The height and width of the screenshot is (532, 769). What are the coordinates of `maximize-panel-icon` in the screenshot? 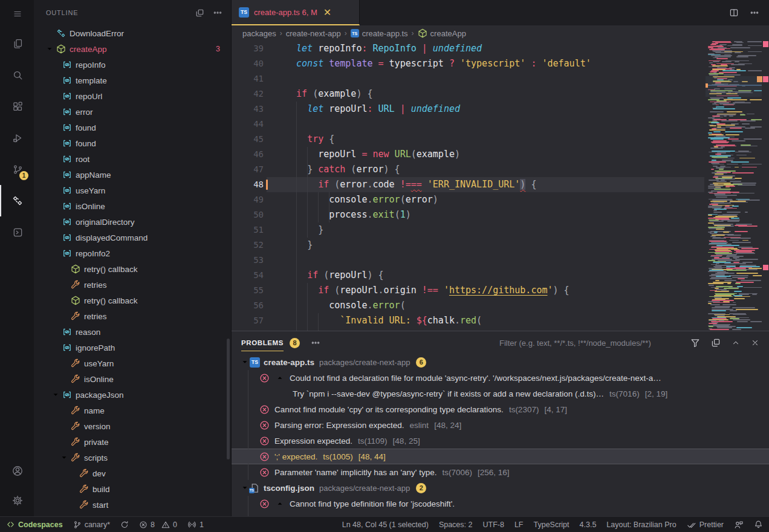 It's located at (736, 343).